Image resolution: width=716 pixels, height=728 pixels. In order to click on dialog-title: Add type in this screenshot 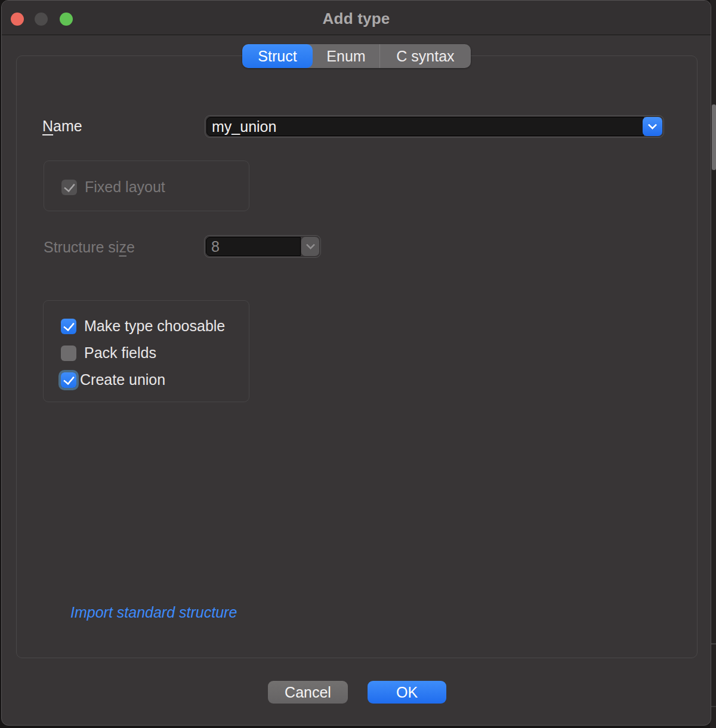, I will do `click(356, 19)`.